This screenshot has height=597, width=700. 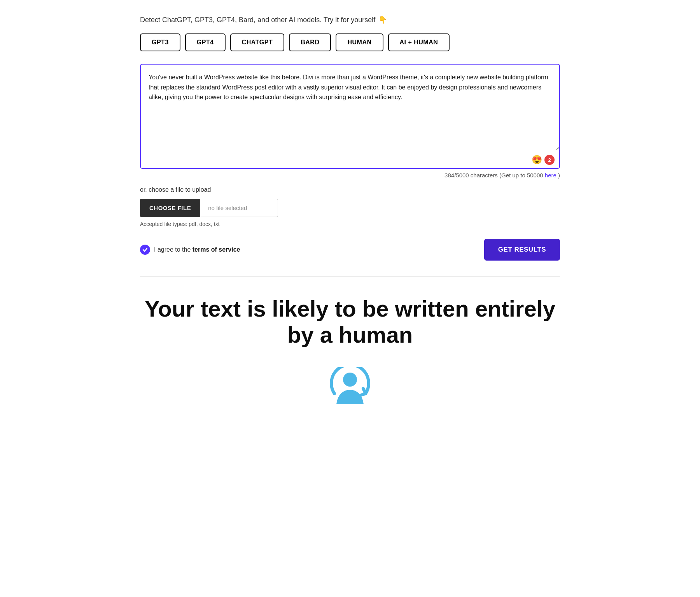 I want to click on get-results-button: GET RESULTS, so click(x=522, y=250).